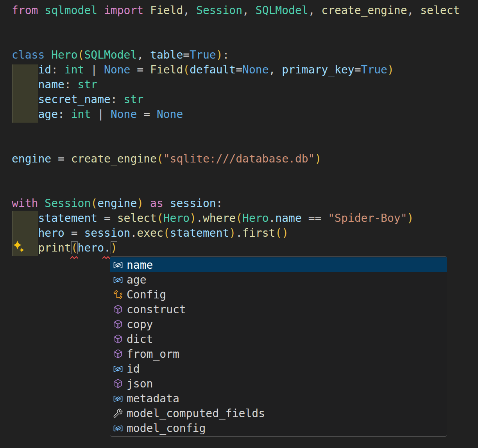 Image resolution: width=478 pixels, height=448 pixels. What do you see at coordinates (278, 384) in the screenshot?
I see `suggest-item-json: json` at bounding box center [278, 384].